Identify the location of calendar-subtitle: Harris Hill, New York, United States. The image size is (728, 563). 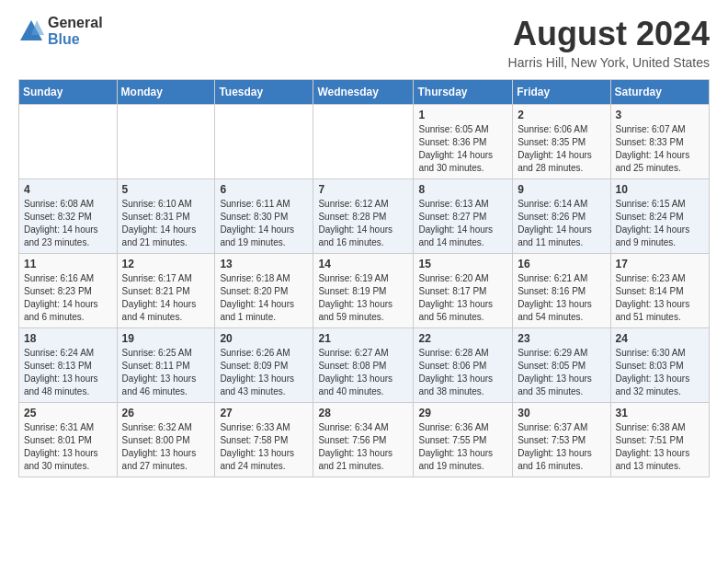
(609, 63).